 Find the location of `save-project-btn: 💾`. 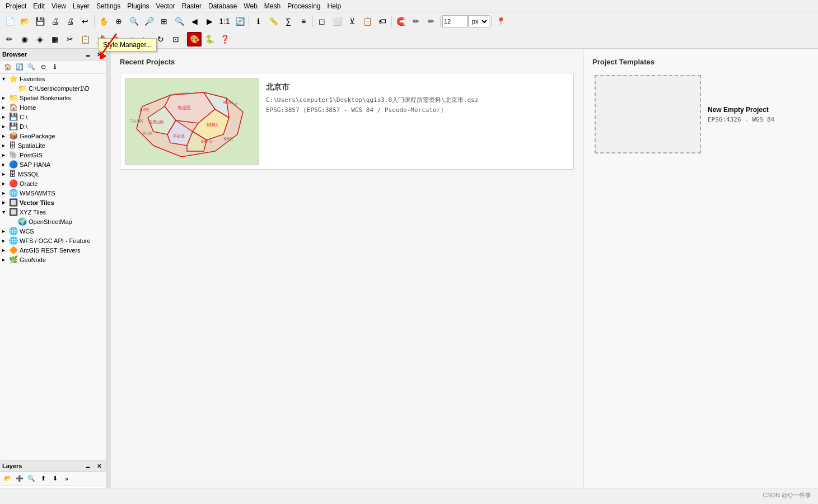

save-project-btn: 💾 is located at coordinates (40, 21).